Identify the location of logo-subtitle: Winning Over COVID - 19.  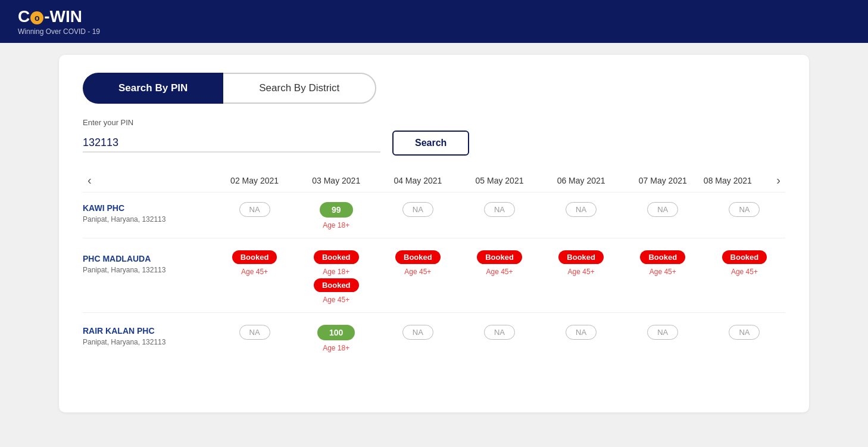
(59, 32).